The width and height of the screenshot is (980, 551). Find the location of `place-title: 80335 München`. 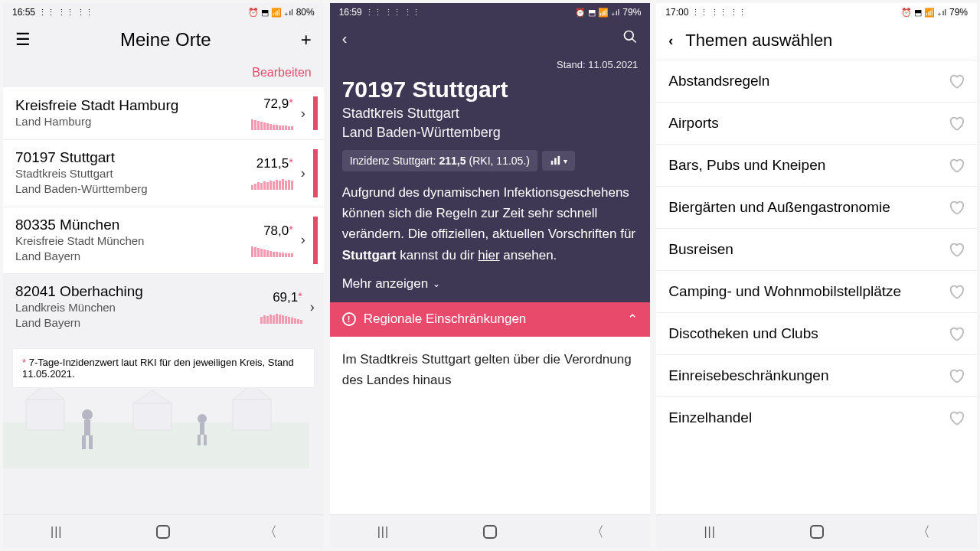

place-title: 80335 München is located at coordinates (133, 225).